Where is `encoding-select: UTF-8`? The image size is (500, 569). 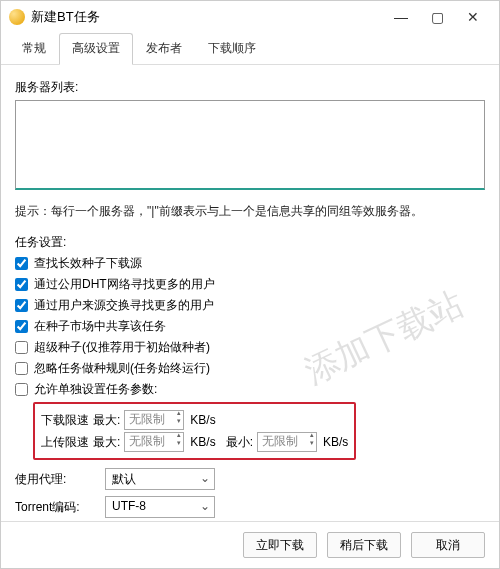
encoding-select: UTF-8 is located at coordinates (160, 507).